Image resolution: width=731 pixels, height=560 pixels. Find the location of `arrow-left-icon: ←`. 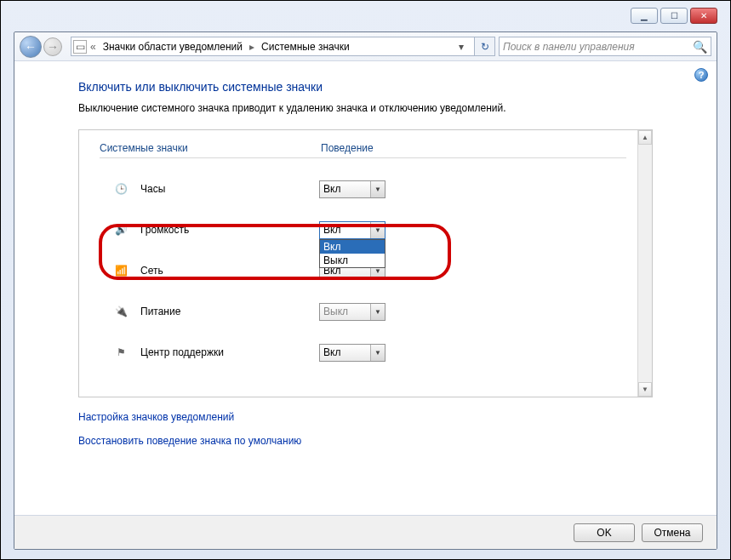

arrow-left-icon: ← is located at coordinates (31, 47).